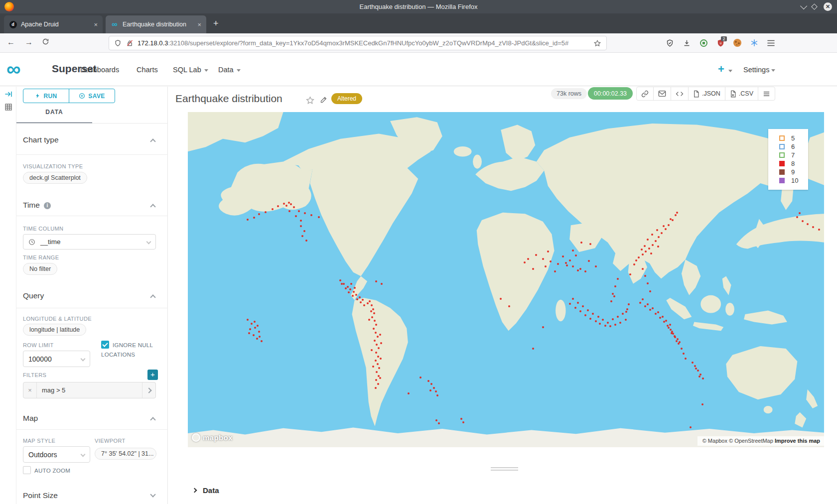 This screenshot has height=504, width=837. What do you see at coordinates (118, 43) in the screenshot?
I see `permissions-shield-icon` at bounding box center [118, 43].